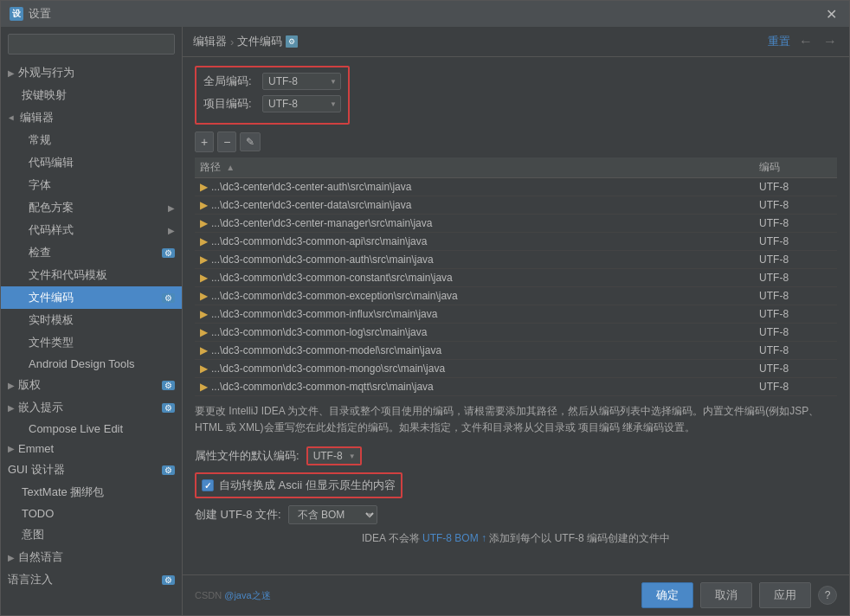  I want to click on sidebar-item-inspection: 检查 ⚙, so click(92, 253).